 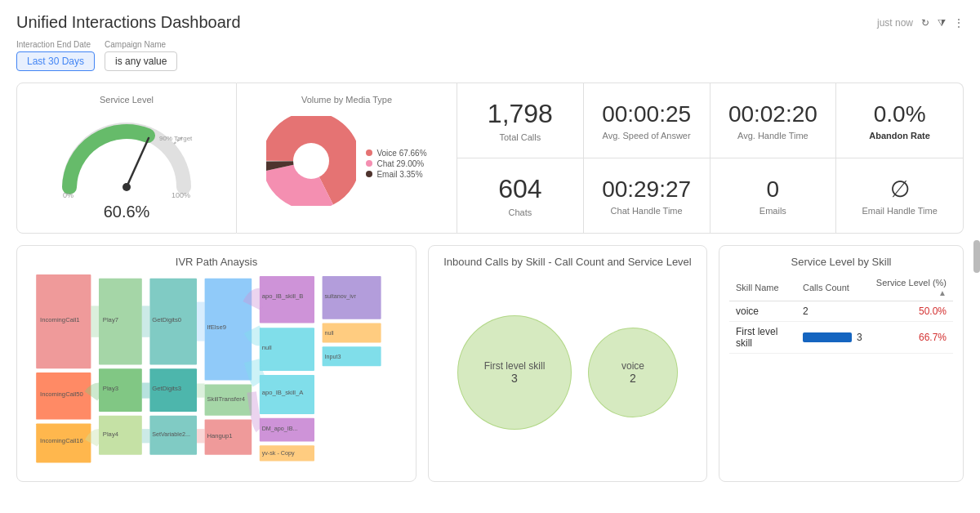 I want to click on svg-text: IncomingCall16, so click(x=62, y=441).